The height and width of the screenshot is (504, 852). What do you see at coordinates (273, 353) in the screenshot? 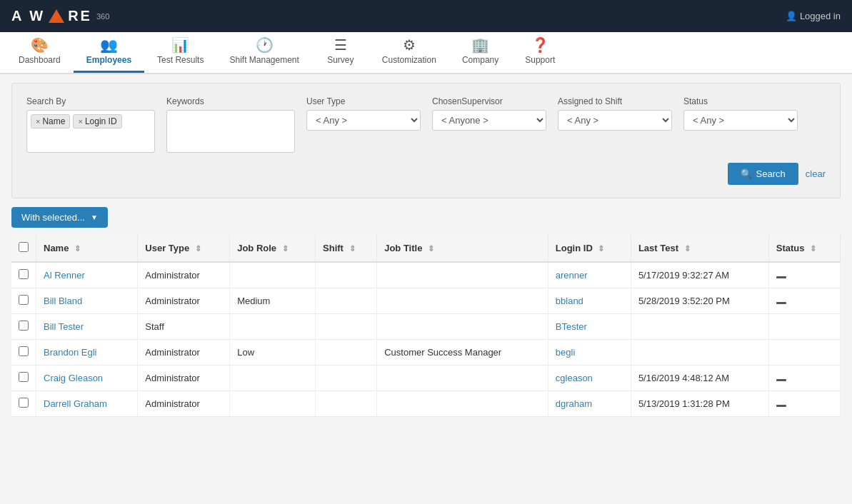
I see `row-job-role: Low` at bounding box center [273, 353].